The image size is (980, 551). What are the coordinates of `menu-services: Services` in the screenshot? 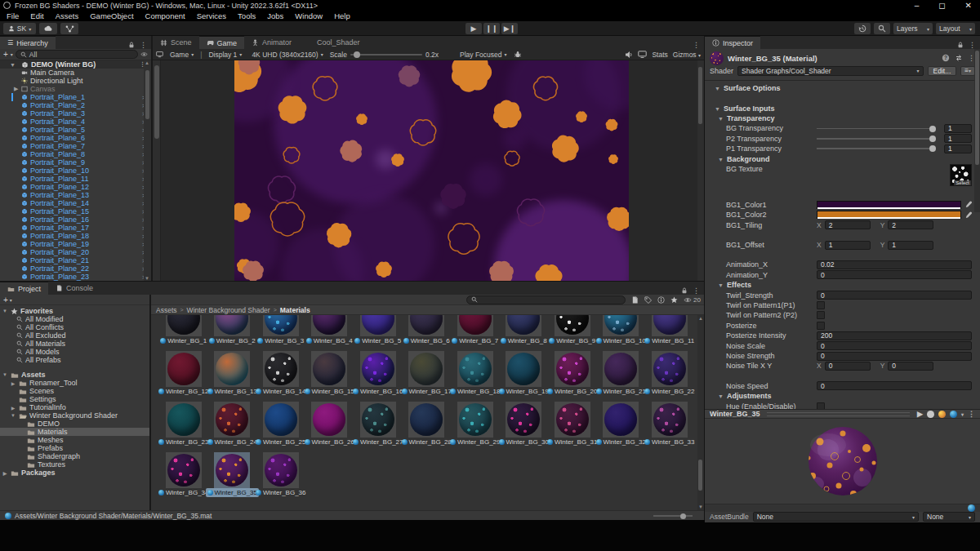 It's located at (212, 16).